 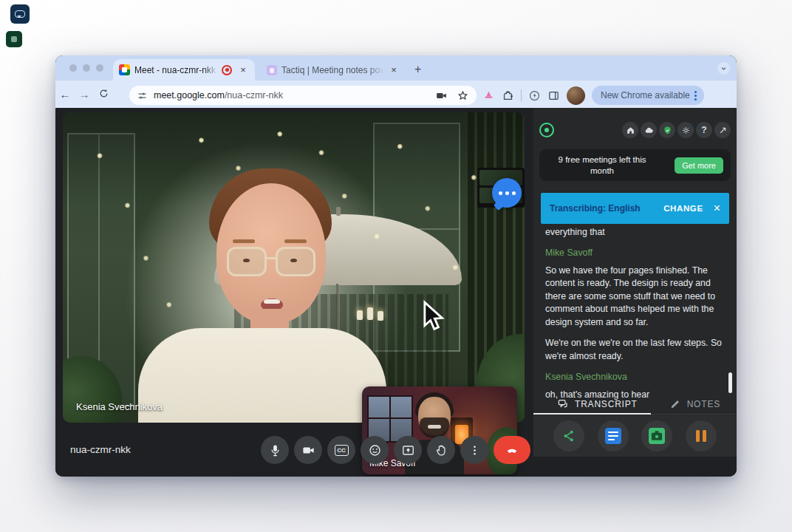 What do you see at coordinates (648, 95) in the screenshot?
I see `chrome-update-button: New Chrome available` at bounding box center [648, 95].